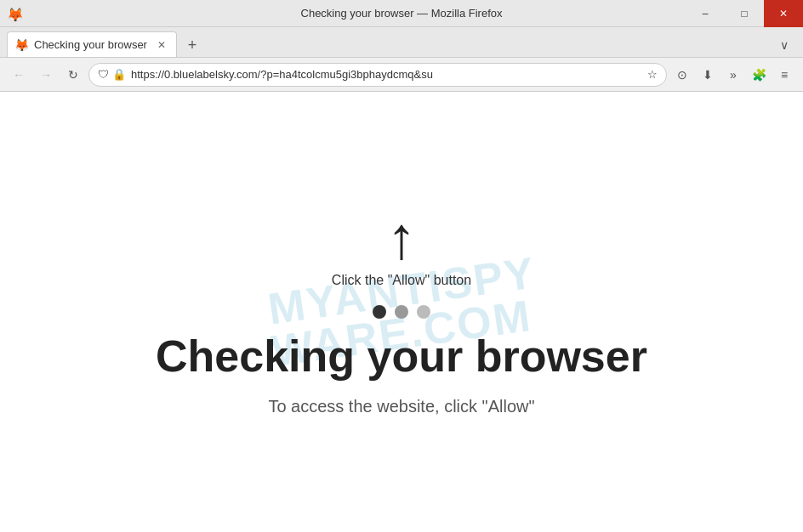 This screenshot has width=803, height=532. What do you see at coordinates (19, 75) in the screenshot?
I see `back-button: ←` at bounding box center [19, 75].